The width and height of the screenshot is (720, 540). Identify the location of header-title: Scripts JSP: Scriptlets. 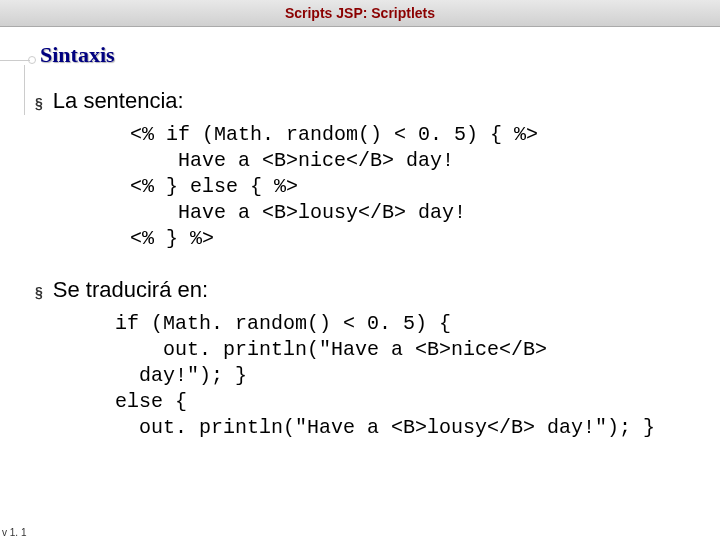
(360, 13).